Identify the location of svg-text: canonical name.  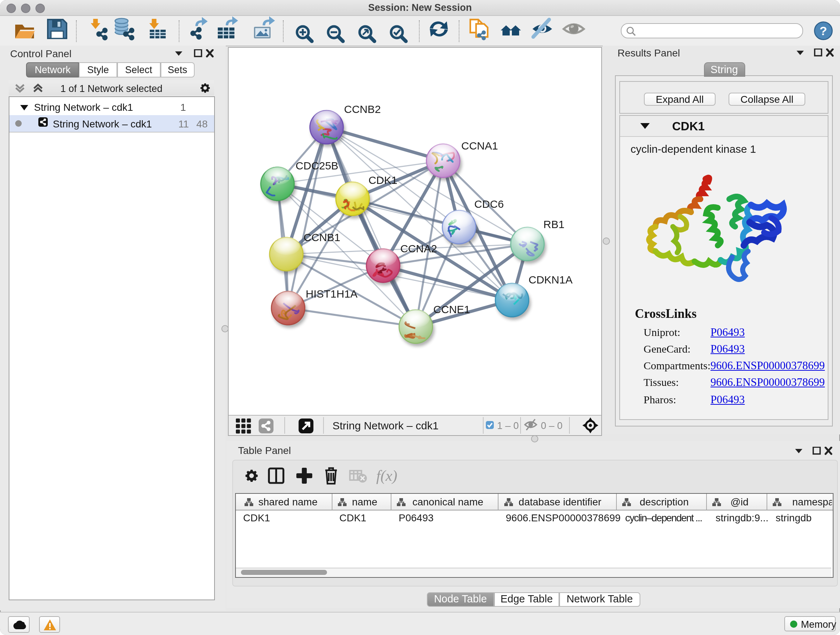
(448, 502).